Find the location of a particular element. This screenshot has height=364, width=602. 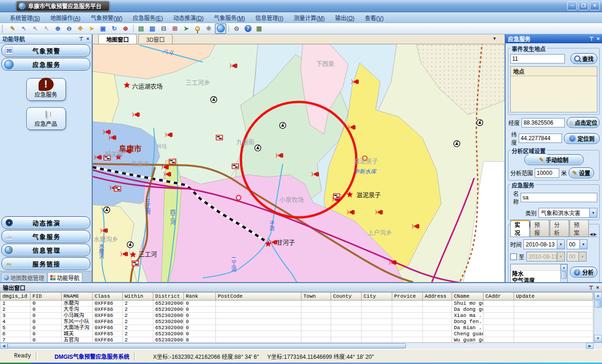

select-rect-icon: ↖ is located at coordinates (35, 29).